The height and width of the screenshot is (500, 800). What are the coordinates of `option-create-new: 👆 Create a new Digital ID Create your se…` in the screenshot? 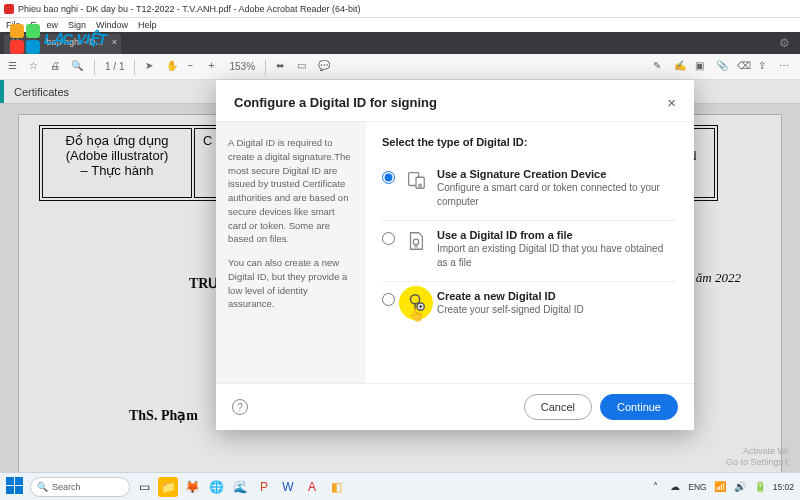 It's located at (529, 306).